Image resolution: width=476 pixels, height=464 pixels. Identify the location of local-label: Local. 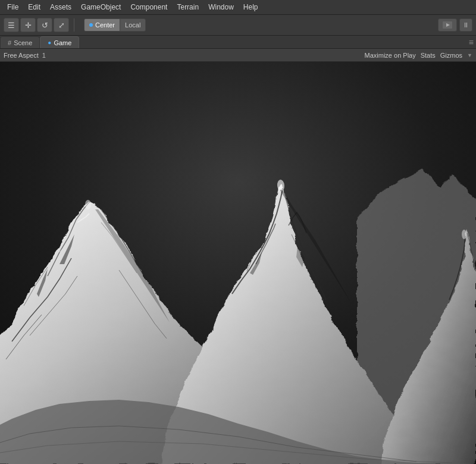
(133, 25).